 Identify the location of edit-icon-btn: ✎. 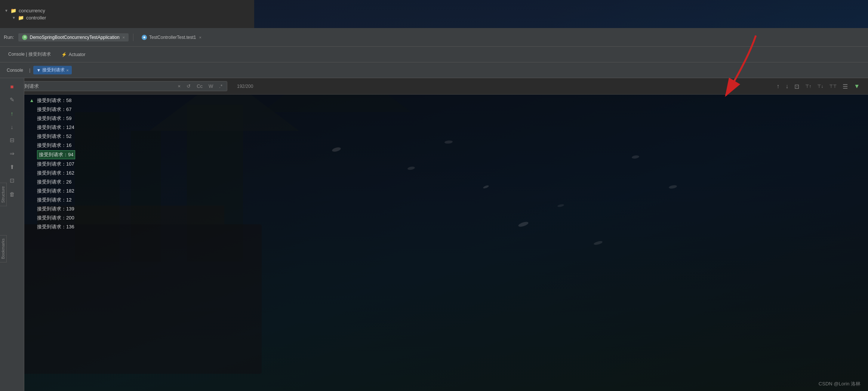
(12, 100).